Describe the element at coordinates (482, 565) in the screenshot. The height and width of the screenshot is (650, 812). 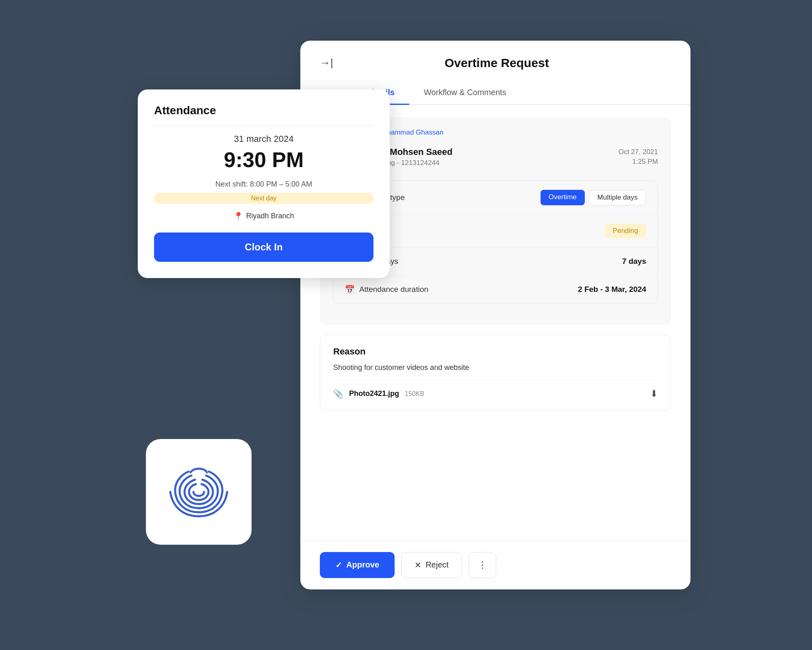
I see `more-options-button: ⋮` at that location.